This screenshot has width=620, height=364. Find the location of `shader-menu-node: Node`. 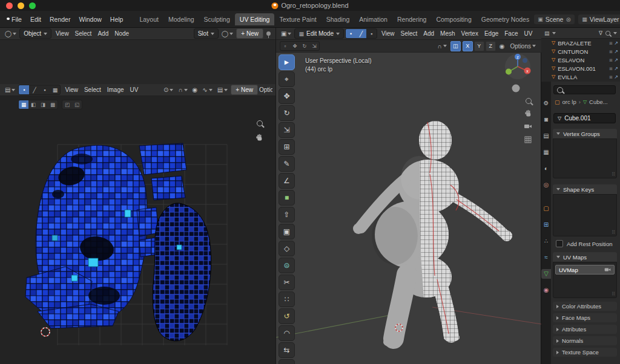

shader-menu-node: Node is located at coordinates (122, 34).